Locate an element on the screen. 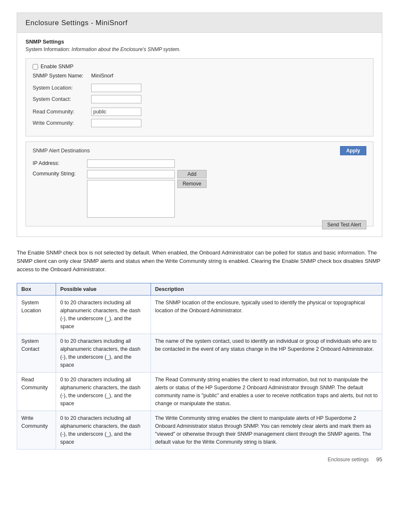 The image size is (399, 532). table-row: System Contact0 to 20 characters includi… is located at coordinates (200, 353).